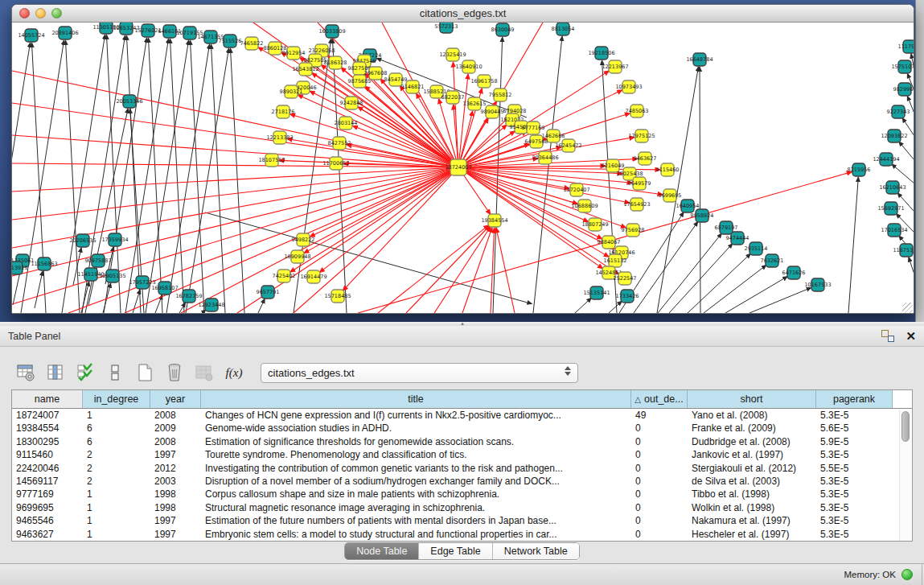  I want to click on minimize-window-icon, so click(40, 13).